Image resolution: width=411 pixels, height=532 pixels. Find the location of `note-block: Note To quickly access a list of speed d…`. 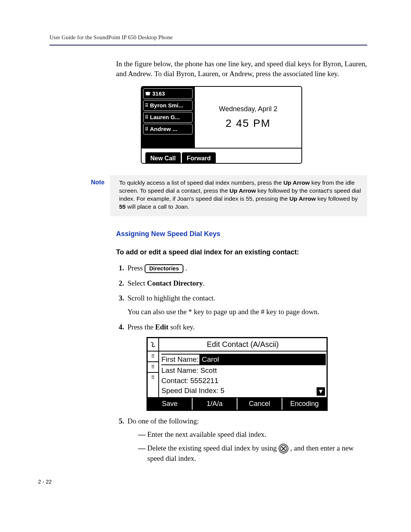

note-block: Note To quickly access a list of speed d… is located at coordinates (226, 196).